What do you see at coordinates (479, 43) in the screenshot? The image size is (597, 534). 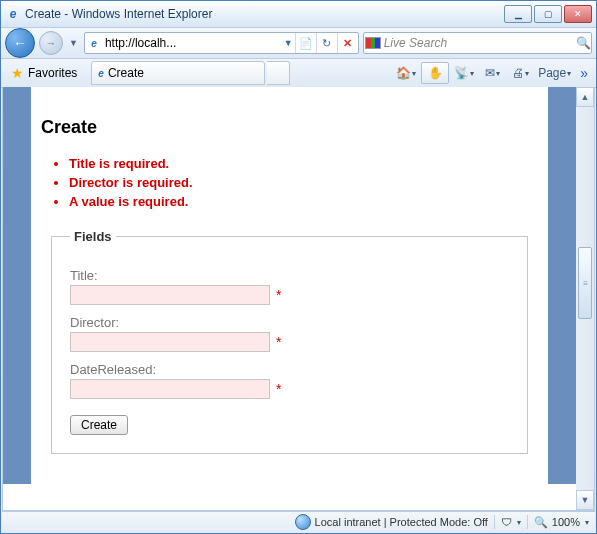 I see `search-placeholder: Live Search` at bounding box center [479, 43].